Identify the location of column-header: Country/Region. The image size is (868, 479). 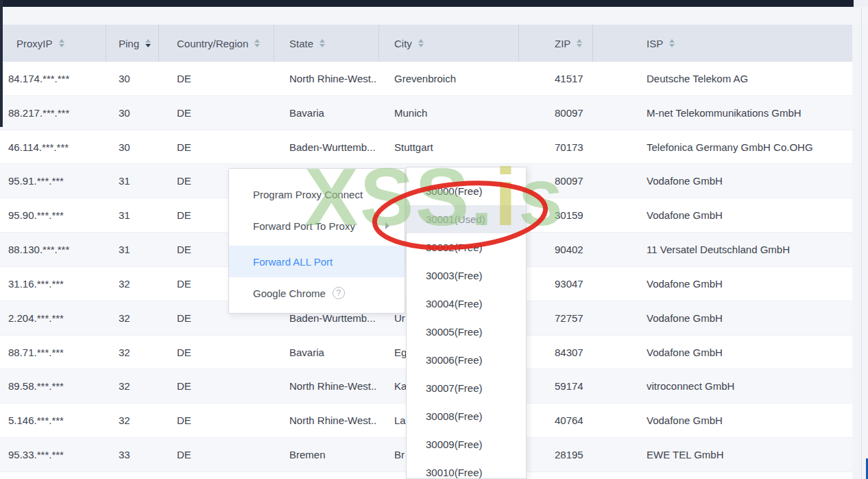
(217, 43).